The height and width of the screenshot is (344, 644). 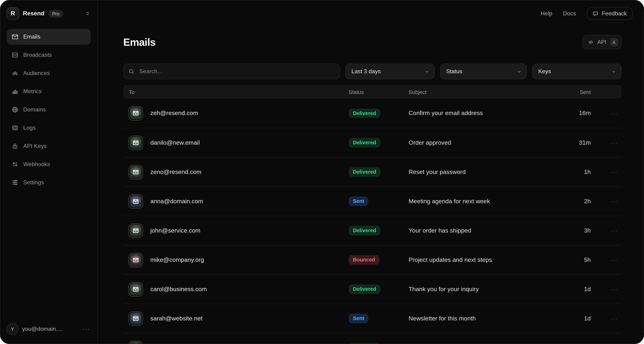 I want to click on sidebar-item-metrics: Metrics, so click(x=49, y=92).